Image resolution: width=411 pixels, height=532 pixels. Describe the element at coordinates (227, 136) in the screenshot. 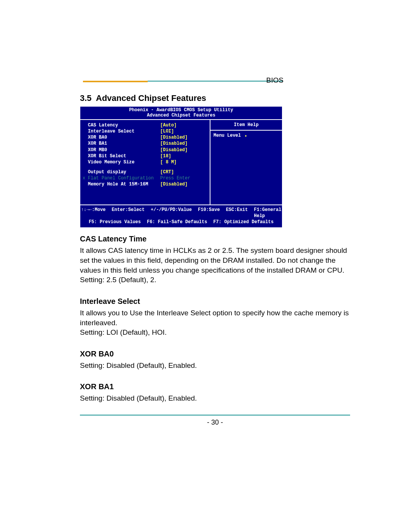

I see `bios-menu-level-label: Menu Level` at that location.